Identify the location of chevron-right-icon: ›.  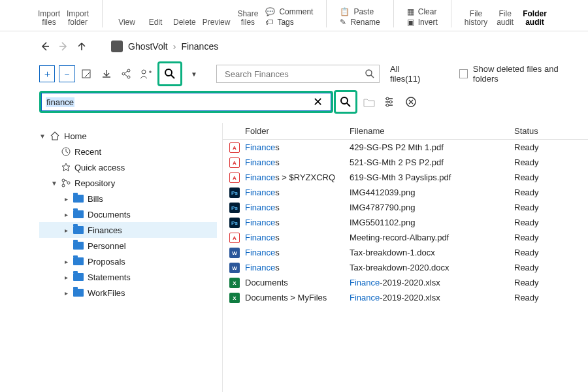
(175, 46).